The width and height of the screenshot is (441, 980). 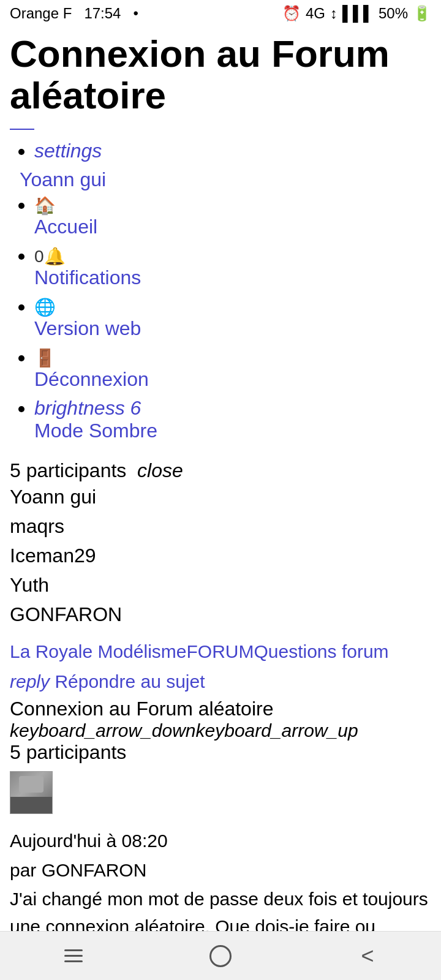 I want to click on post-author: par GONFARON, so click(x=221, y=870).